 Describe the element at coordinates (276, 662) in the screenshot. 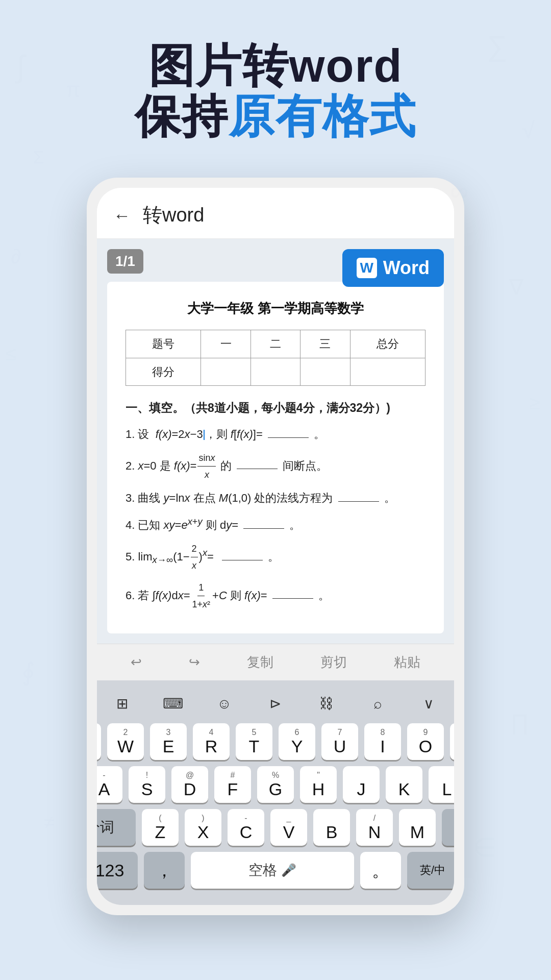

I see `edit-toolbar: ↩ ↪ 复制 剪切 粘贴` at that location.